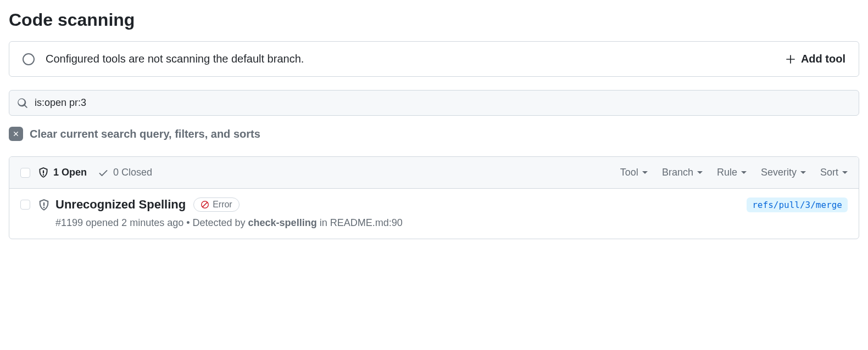 Image resolution: width=868 pixels, height=350 pixels. What do you see at coordinates (410, 59) in the screenshot?
I see `banner-message: Configured tools are not scanning the de…` at bounding box center [410, 59].